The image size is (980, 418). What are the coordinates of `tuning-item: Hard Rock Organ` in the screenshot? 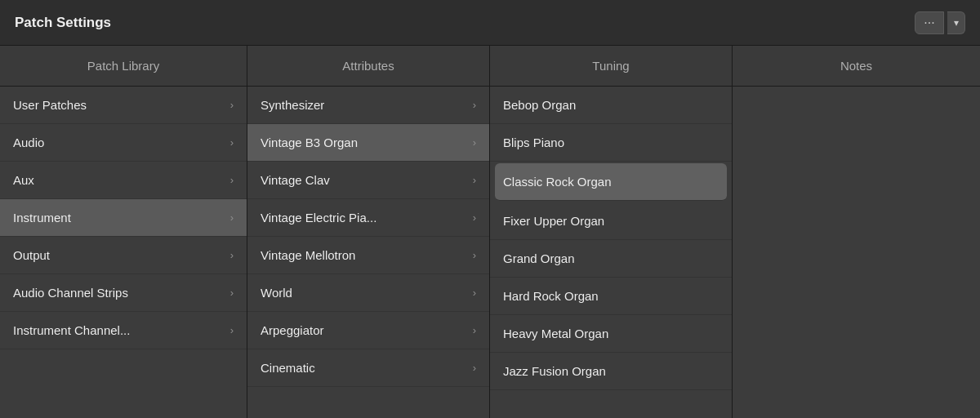 It's located at (611, 296).